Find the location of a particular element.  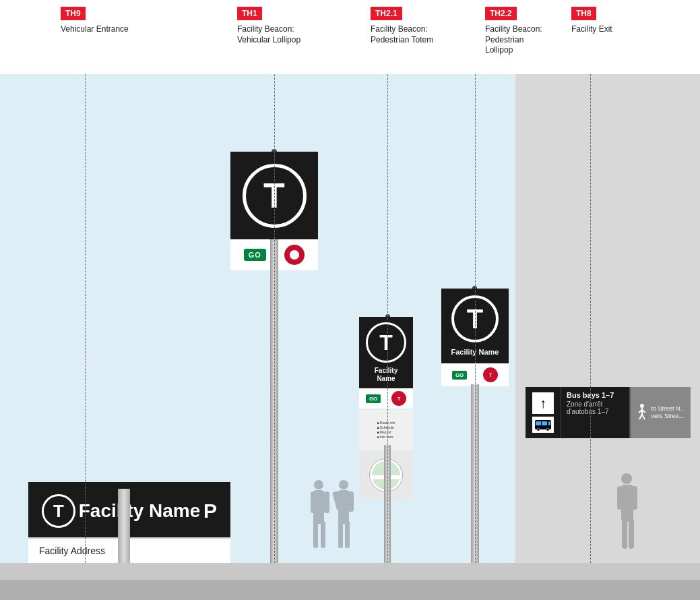

th21-label: TH2.1 Facility Beacon: Pedestrian Totem is located at coordinates (402, 26).